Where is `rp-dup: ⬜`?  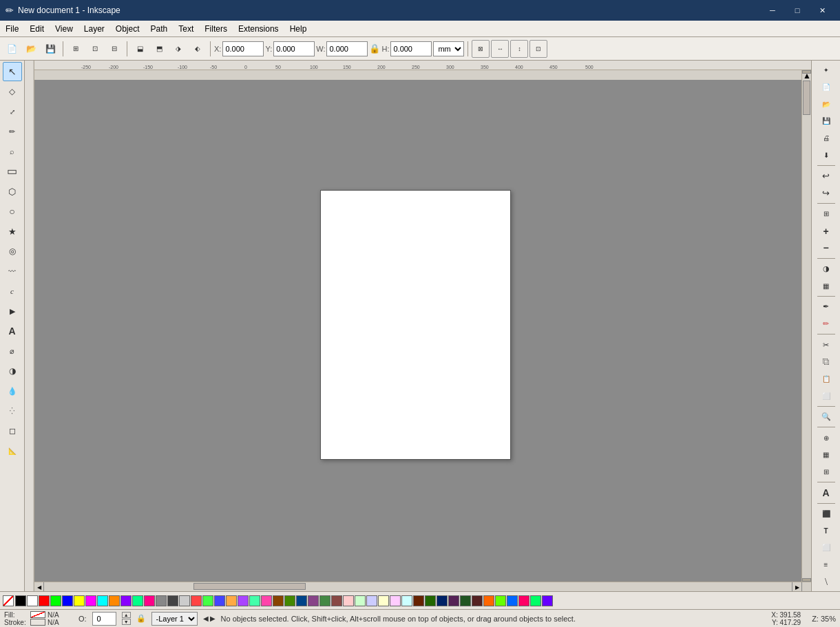 rp-dup: ⬜ is located at coordinates (826, 396).